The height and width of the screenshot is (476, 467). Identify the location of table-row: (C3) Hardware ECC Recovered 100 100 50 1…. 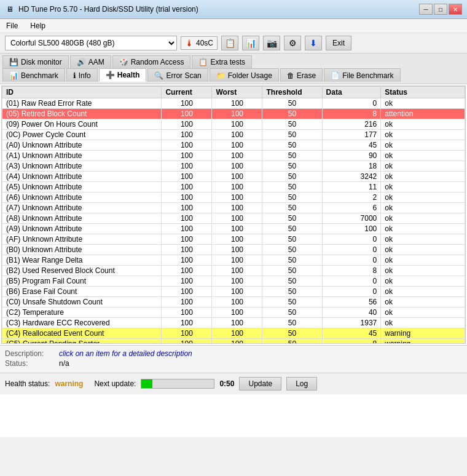
(234, 323).